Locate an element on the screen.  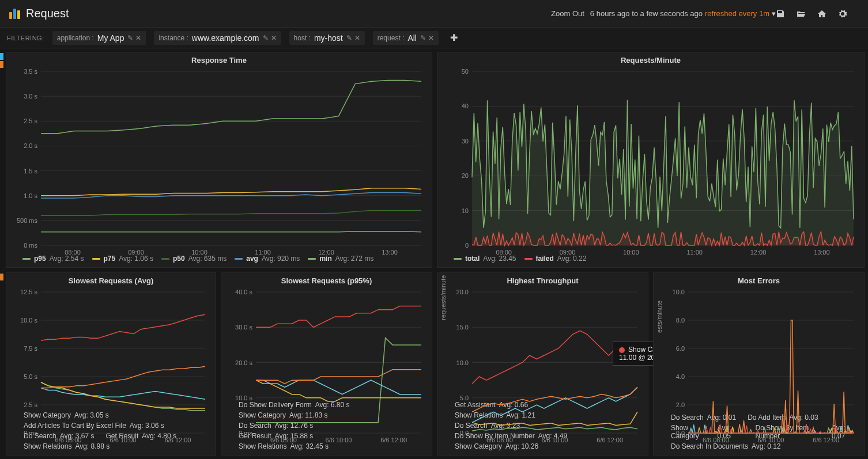
svg-text: 12:00 is located at coordinates (326, 252).